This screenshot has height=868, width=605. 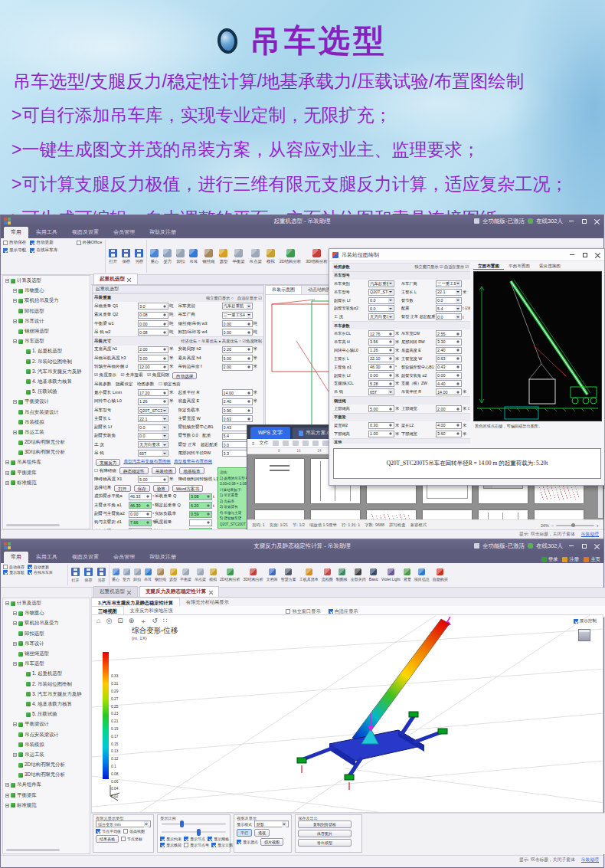 What do you see at coordinates (489, 267) in the screenshot?
I see `cad-tab: 立面布置图` at bounding box center [489, 267].